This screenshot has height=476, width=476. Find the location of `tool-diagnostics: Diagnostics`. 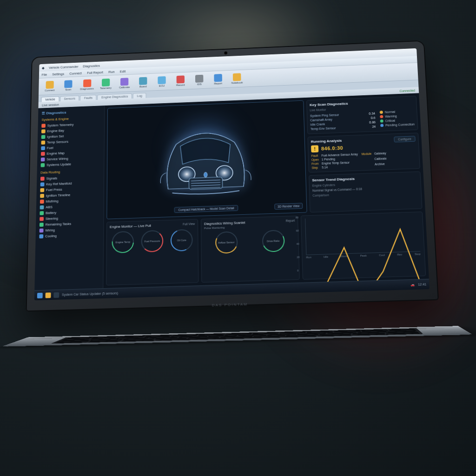

tool-diagnostics: Diagnostics is located at coordinates (87, 85).